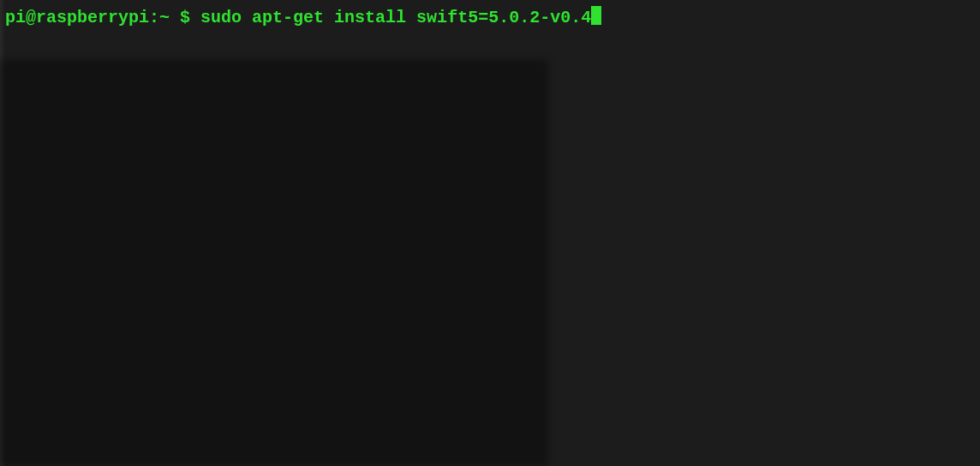 Image resolution: width=980 pixels, height=466 pixels. Describe the element at coordinates (490, 16) in the screenshot. I see `prompt-line: pi@raspberrypi:~ $ sudo apt-get install …` at that location.